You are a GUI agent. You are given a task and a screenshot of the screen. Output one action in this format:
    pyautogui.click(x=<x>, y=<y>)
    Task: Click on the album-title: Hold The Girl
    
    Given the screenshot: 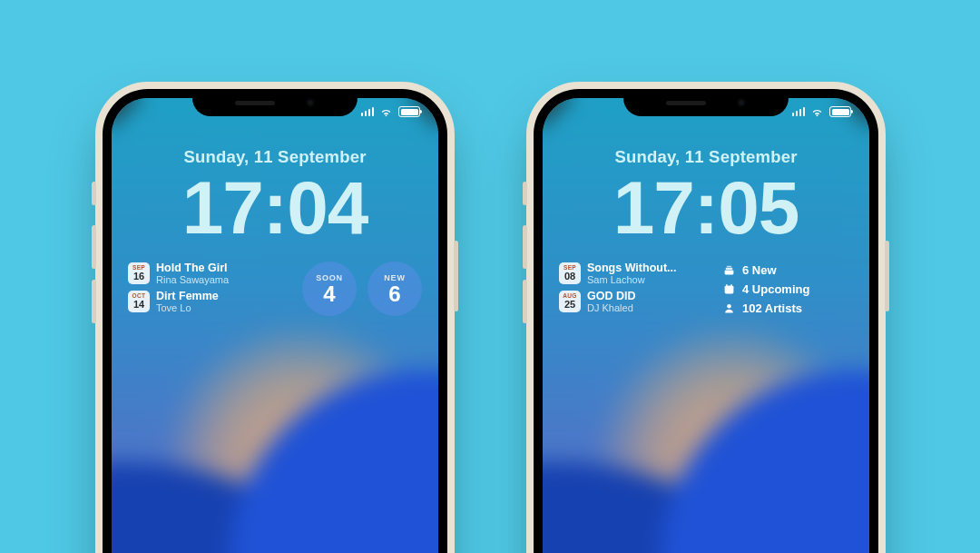 What is the action you would take?
    pyautogui.click(x=192, y=268)
    